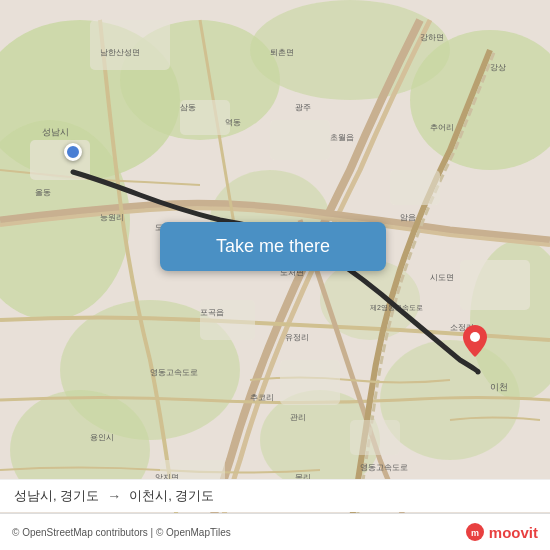 This screenshot has width=550, height=550. I want to click on moovit-icon: m, so click(475, 532).